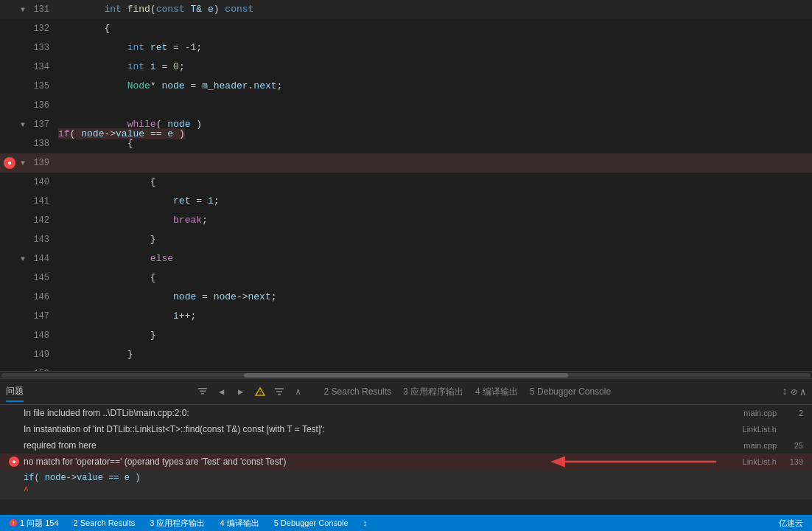 The height and width of the screenshot is (531, 812). Describe the element at coordinates (240, 523) in the screenshot. I see `status-compile-output: 4 编译输出` at that location.